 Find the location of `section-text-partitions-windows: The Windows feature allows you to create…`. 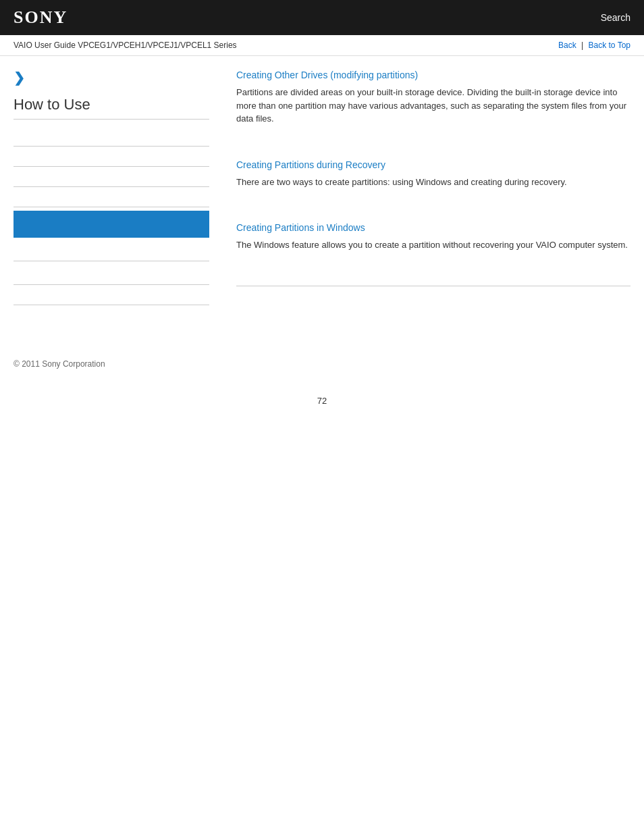

section-text-partitions-windows: The Windows feature allows you to create… is located at coordinates (433, 245).